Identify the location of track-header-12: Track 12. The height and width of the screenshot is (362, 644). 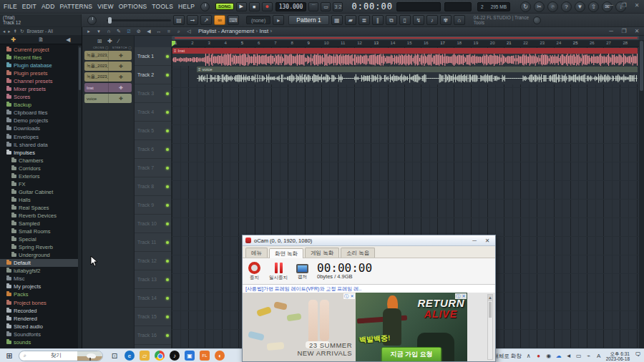
(153, 261).